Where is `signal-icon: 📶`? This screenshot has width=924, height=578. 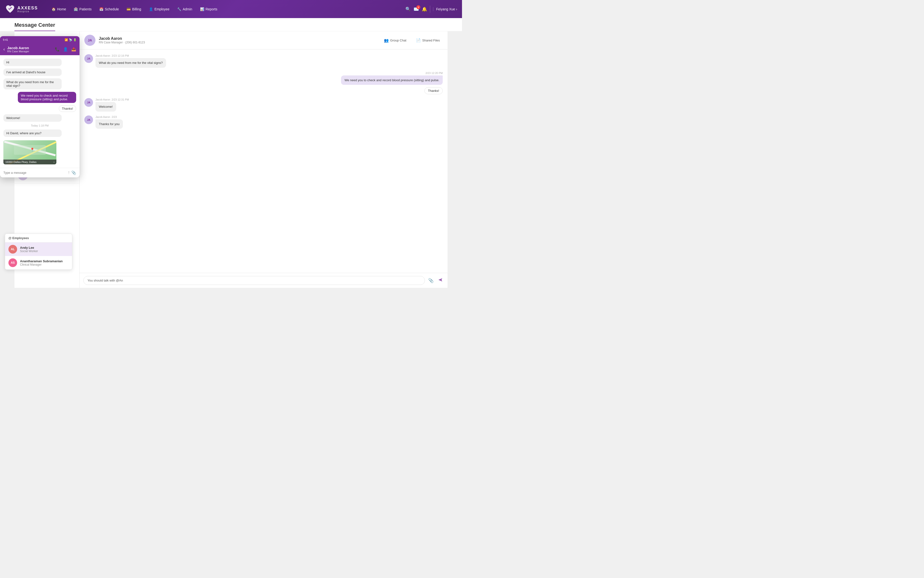
signal-icon: 📶 is located at coordinates (66, 40).